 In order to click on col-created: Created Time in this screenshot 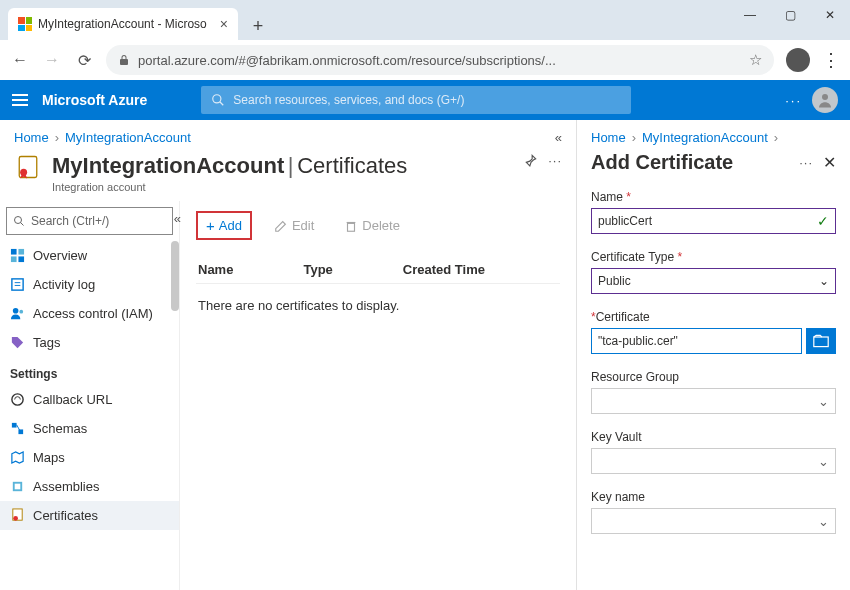, I will do `click(444, 270)`.